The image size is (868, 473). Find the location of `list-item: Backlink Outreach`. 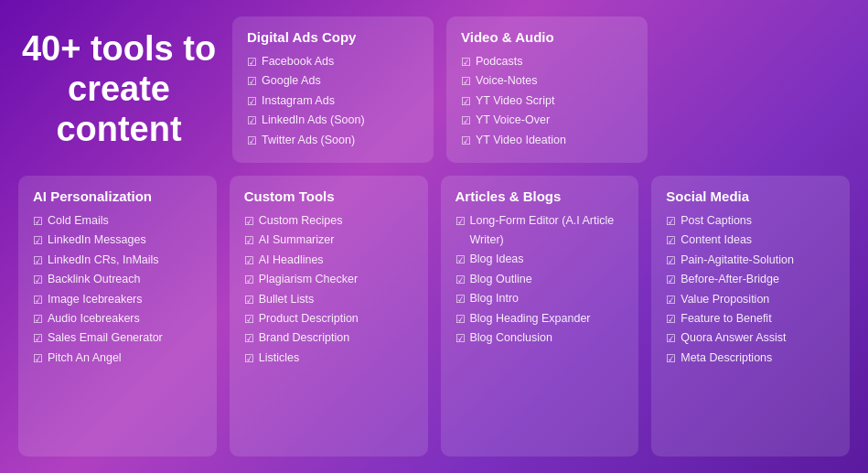

list-item: Backlink Outreach is located at coordinates (117, 280).